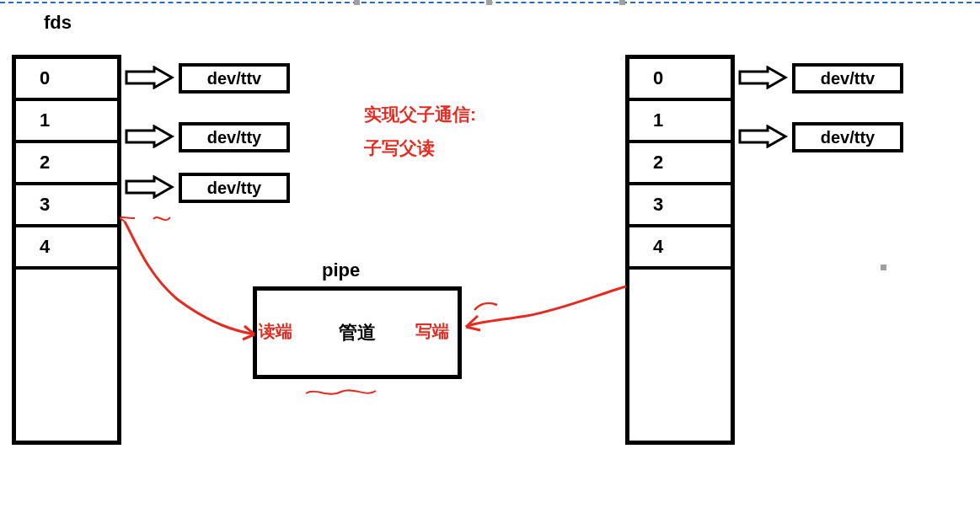  Describe the element at coordinates (341, 395) in the screenshot. I see `red-scribble-under` at that location.